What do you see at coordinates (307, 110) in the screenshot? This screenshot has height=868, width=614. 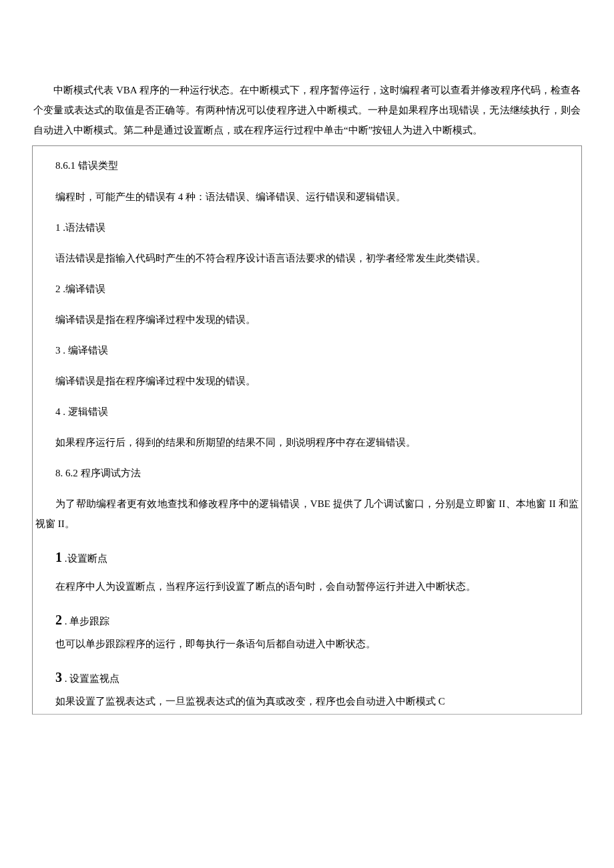 I see `intro-paragraph: 中断模式代表 VBA 程序的一种运行状态。在中断模式下，程序暂停运行，这时编程者…` at bounding box center [307, 110].